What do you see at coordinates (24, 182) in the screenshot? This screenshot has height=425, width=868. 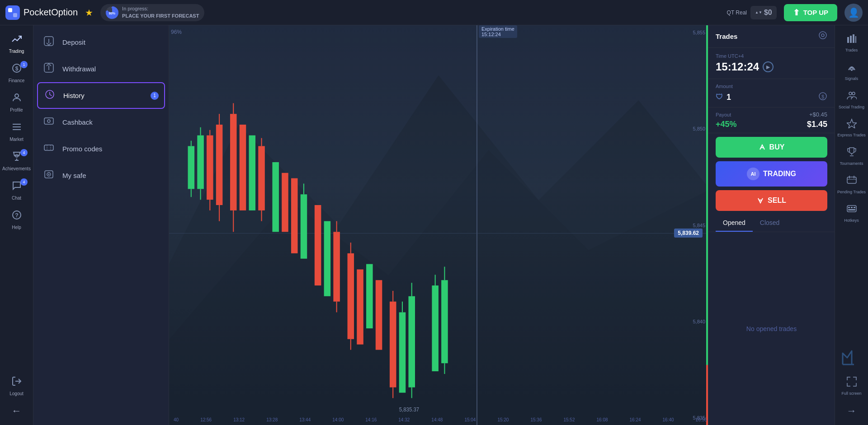 I see `chat-badge: 4` at bounding box center [24, 182].